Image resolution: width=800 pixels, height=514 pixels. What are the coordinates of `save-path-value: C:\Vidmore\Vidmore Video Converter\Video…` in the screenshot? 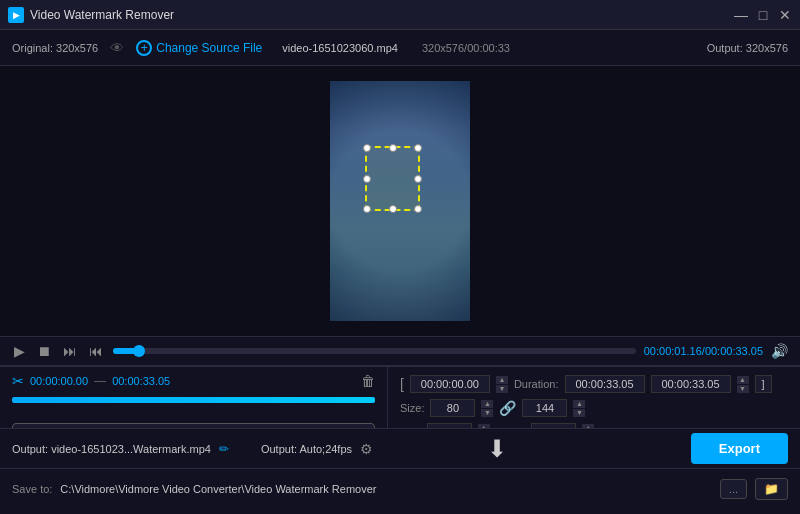 It's located at (218, 489).